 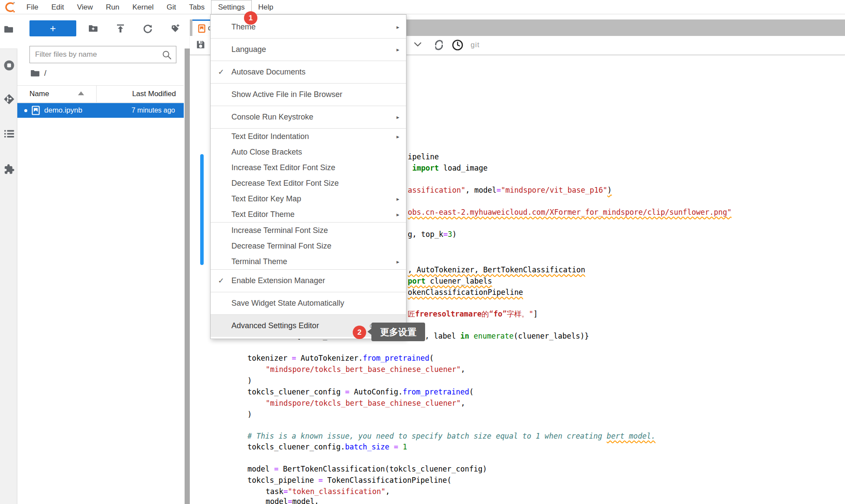 I want to click on new-folder-icon, so click(x=93, y=29).